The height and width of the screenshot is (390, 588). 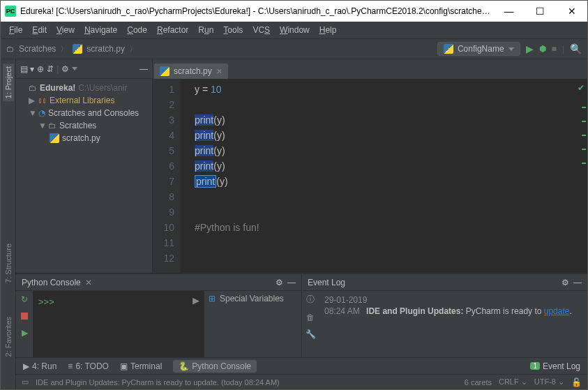 I want to click on bottom-tool-tabs: ▶ 4: Run ≡ 6: TODO ▣ Terminal 🐍 Python C…, so click(x=301, y=366).